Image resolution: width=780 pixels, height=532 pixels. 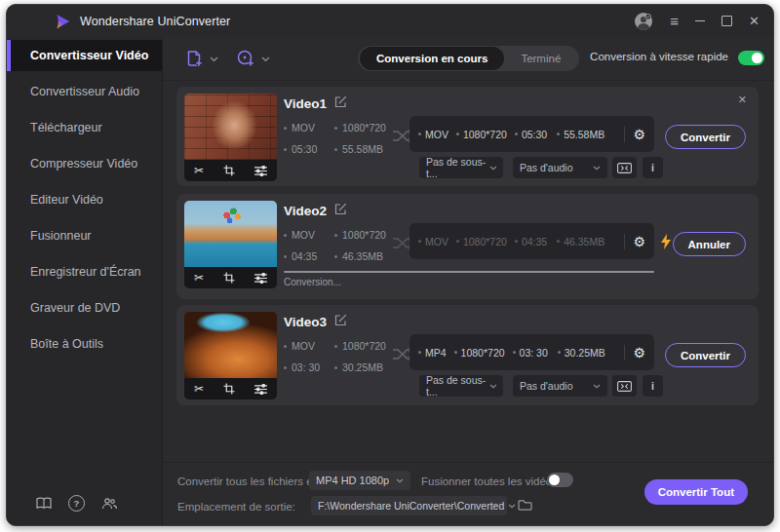 What do you see at coordinates (532, 134) in the screenshot?
I see `output-settings-box: MOV 1080*720 05:30 55.58MB ⚙` at bounding box center [532, 134].